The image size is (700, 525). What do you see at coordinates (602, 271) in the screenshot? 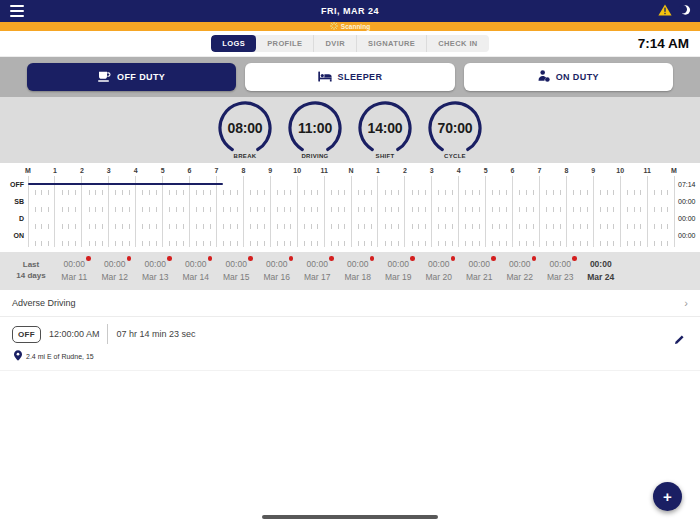
I see `day-mar-24: 00:00Mar 24` at bounding box center [602, 271].